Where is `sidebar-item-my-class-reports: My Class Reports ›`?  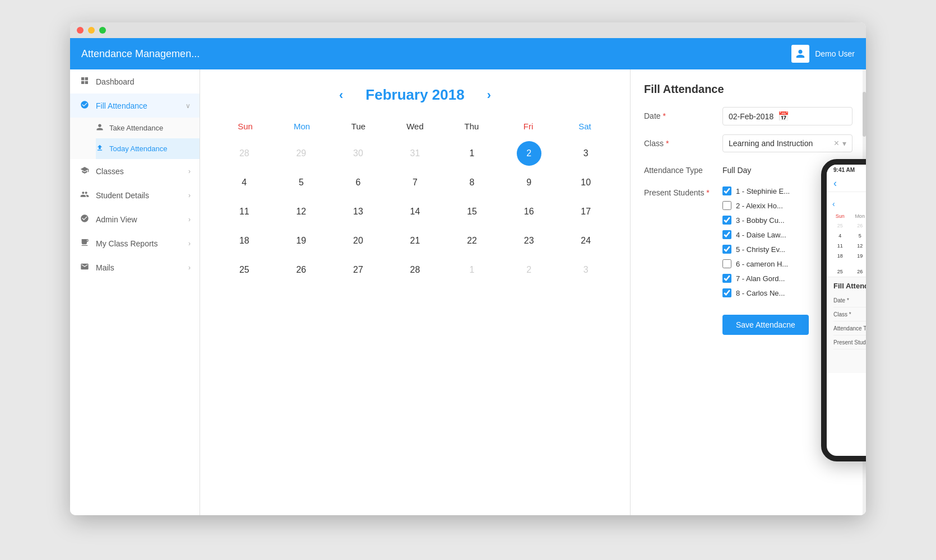 sidebar-item-my-class-reports: My Class Reports › is located at coordinates (135, 243).